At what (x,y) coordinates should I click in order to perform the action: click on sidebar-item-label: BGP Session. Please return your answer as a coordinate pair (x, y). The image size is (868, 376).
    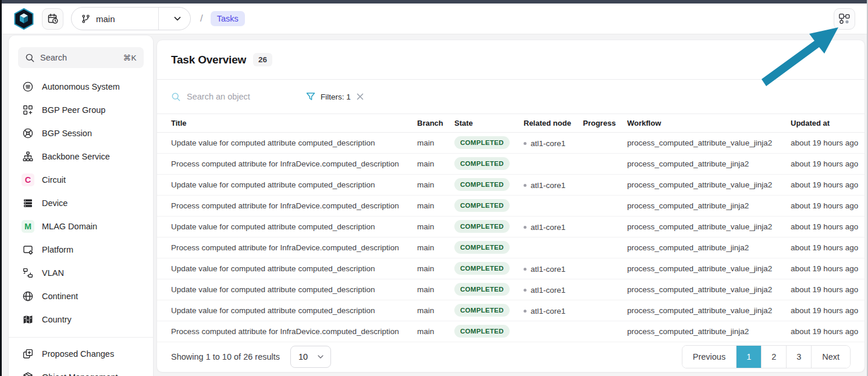
    Looking at the image, I should click on (67, 133).